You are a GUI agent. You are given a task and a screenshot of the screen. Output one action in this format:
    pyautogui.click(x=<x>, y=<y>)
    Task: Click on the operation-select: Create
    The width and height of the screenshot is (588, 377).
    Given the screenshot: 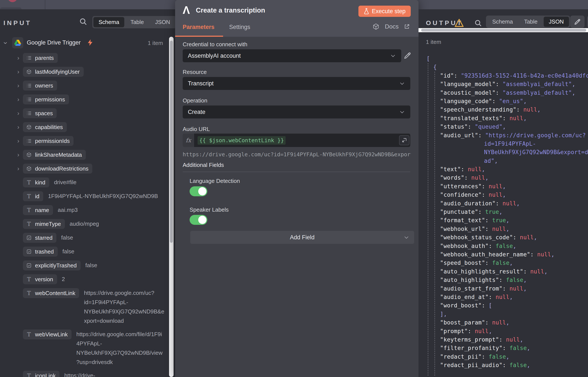 What is the action you would take?
    pyautogui.click(x=296, y=112)
    